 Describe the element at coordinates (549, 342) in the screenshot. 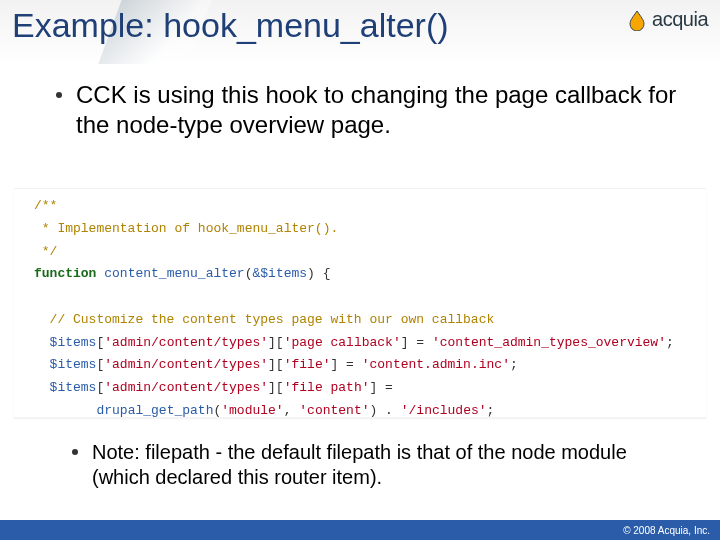

I see `code-str: 'content_admin_types_overview'` at that location.